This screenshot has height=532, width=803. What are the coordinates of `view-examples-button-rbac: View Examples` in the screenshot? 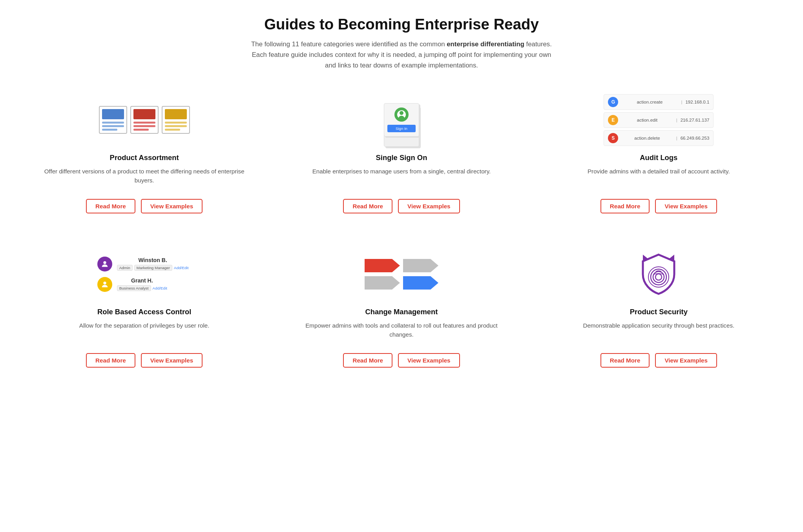 It's located at (172, 360).